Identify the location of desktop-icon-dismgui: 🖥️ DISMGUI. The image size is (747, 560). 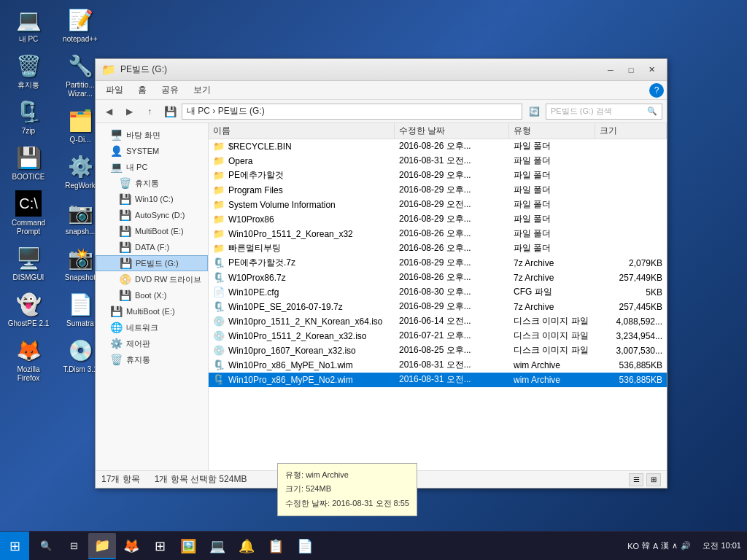
(28, 264).